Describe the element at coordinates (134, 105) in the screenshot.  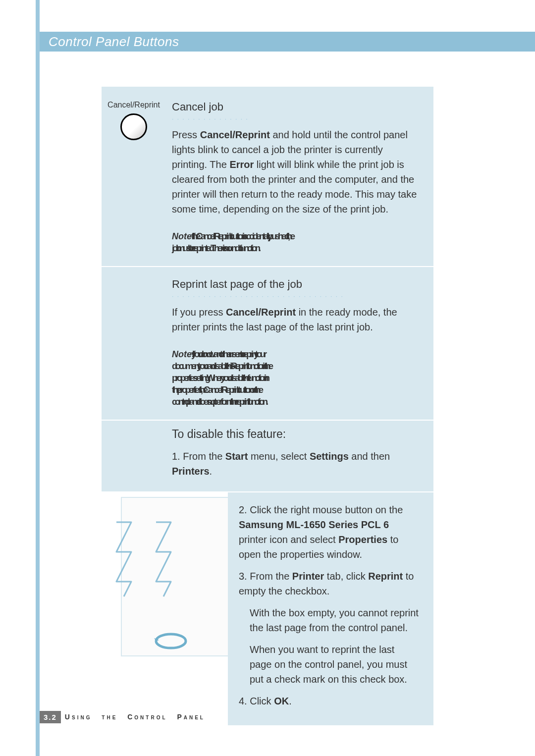
I see `button-label: Cancel/Reprint` at that location.